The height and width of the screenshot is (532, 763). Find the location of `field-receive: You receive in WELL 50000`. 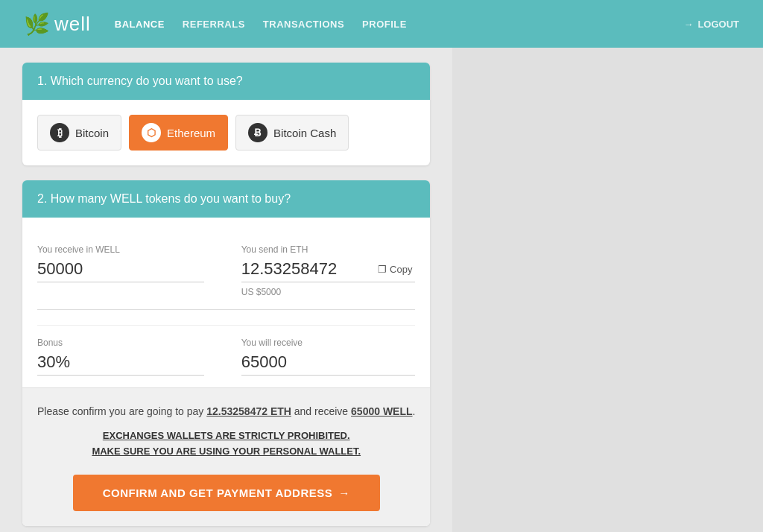

field-receive: You receive in WELL 50000 is located at coordinates (132, 271).